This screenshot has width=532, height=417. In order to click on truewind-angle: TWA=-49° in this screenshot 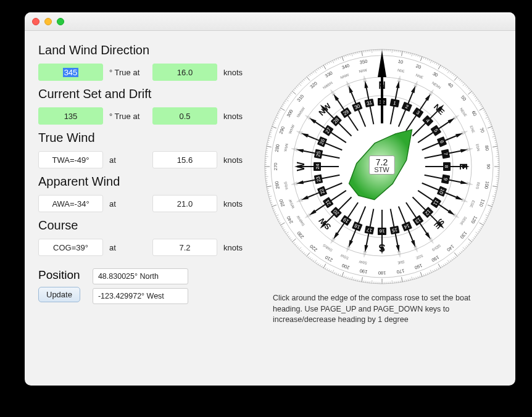, I will do `click(70, 160)`.